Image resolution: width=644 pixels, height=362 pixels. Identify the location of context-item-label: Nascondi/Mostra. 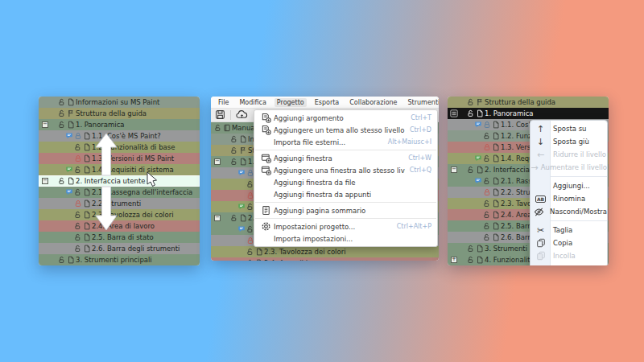
(577, 212).